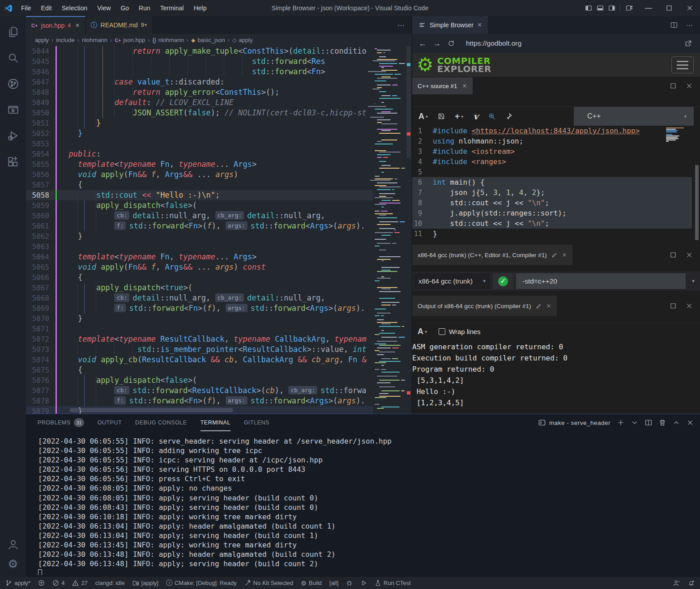 This screenshot has height=589, width=700. I want to click on status-cmake-run, so click(363, 583).